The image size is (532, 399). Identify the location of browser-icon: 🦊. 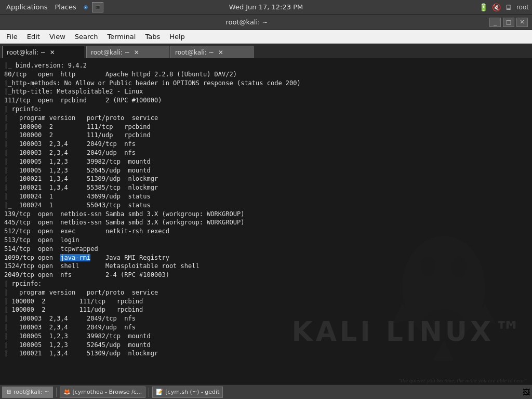
(67, 392).